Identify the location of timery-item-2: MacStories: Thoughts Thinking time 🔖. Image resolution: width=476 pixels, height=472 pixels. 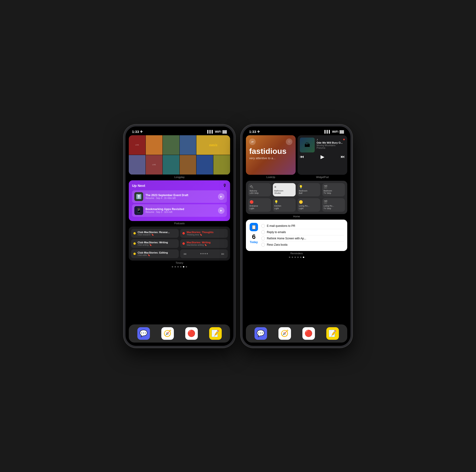
(204, 233).